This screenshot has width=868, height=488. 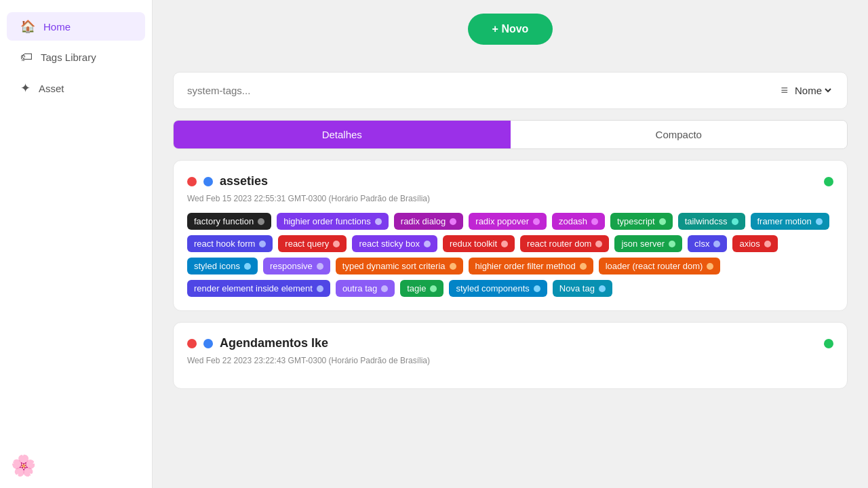 I want to click on tag-item: json server, so click(x=648, y=244).